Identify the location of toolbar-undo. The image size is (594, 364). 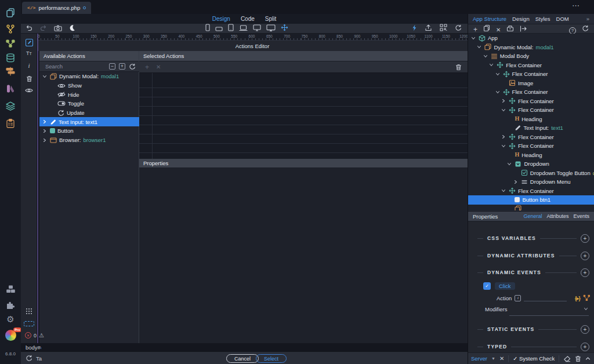
(29, 28).